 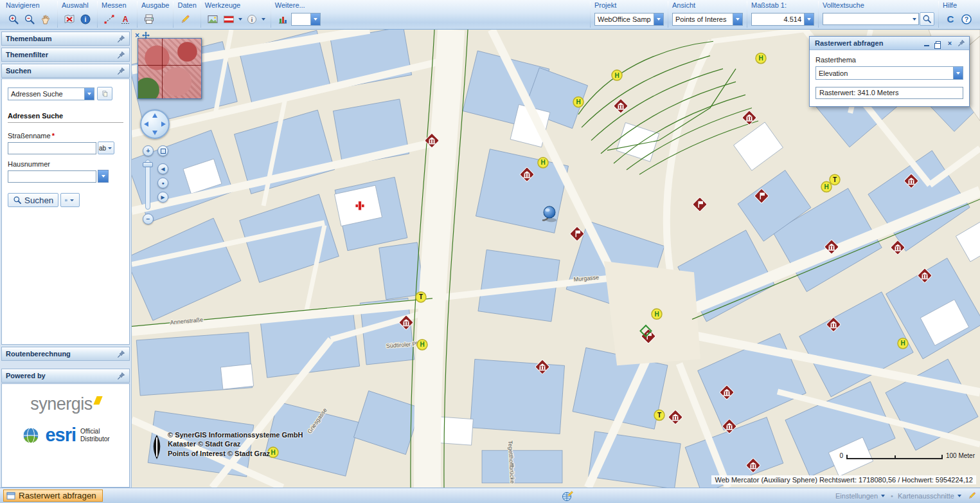 I want to click on restore-icon, so click(x=938, y=44).